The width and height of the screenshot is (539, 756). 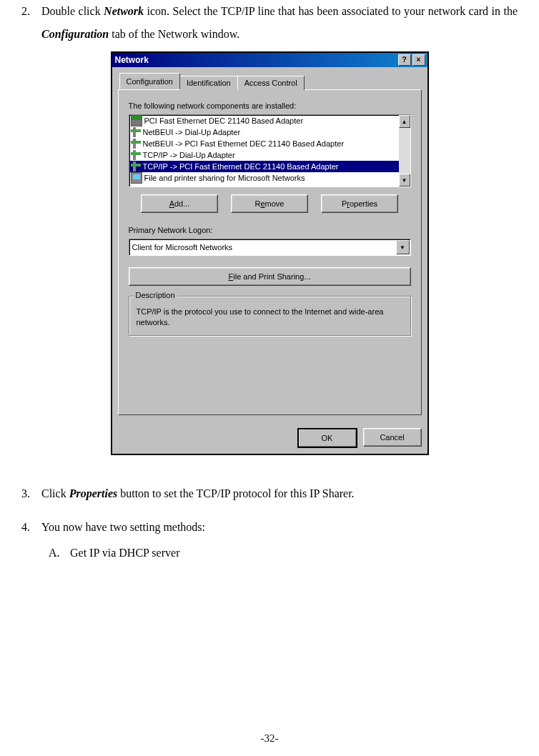 I want to click on list-item: NetBEUI -> Dial-Up Adapter, so click(x=264, y=132).